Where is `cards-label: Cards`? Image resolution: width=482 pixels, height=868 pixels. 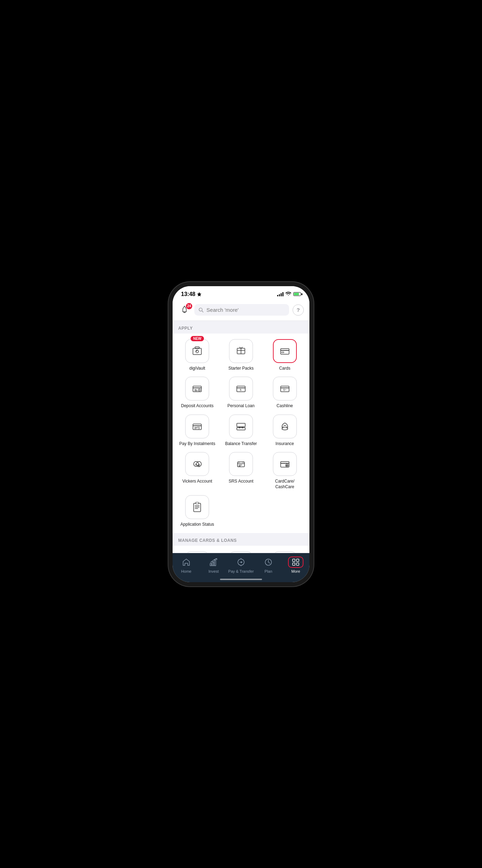 cards-label: Cards is located at coordinates (285, 369).